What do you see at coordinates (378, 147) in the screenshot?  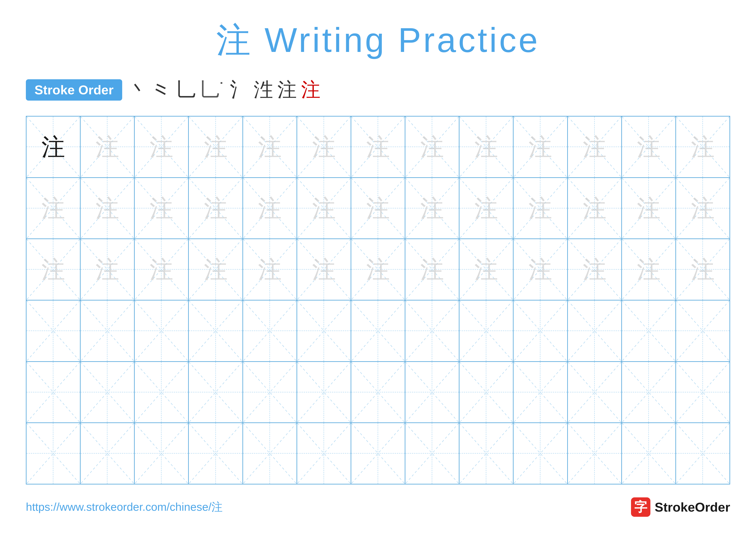 I see `grid-cell-1-7: 注` at bounding box center [378, 147].